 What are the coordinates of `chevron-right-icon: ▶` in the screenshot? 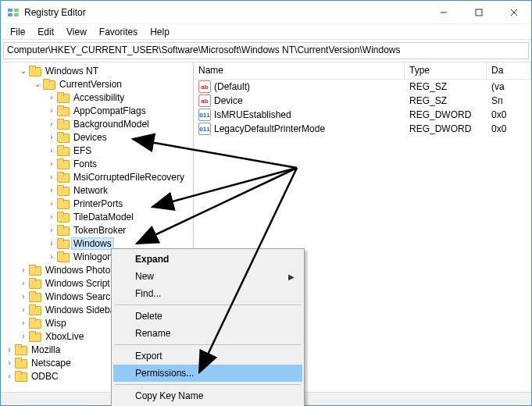 It's located at (291, 276).